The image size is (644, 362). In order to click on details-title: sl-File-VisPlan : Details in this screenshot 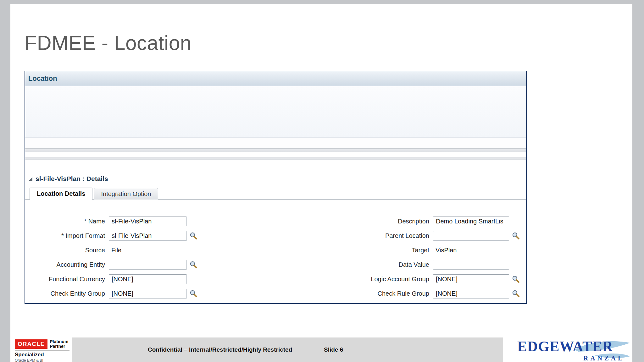, I will do `click(72, 179)`.